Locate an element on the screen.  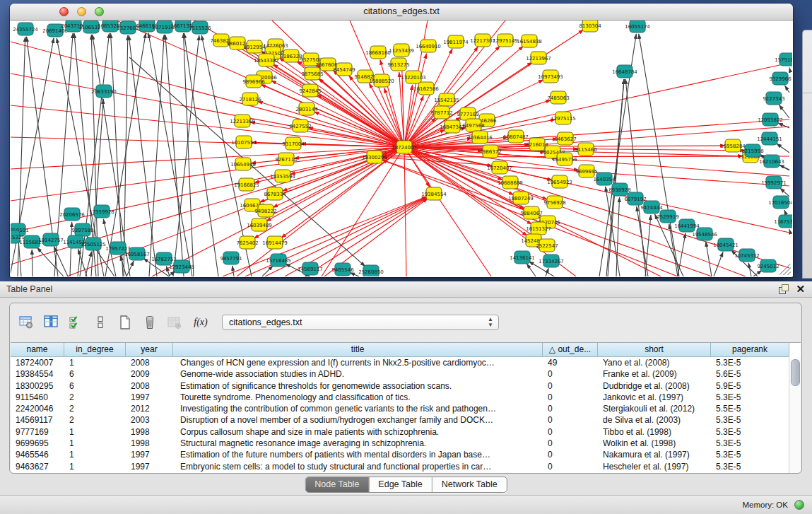
graph-node: 6879197 is located at coordinates (635, 199).